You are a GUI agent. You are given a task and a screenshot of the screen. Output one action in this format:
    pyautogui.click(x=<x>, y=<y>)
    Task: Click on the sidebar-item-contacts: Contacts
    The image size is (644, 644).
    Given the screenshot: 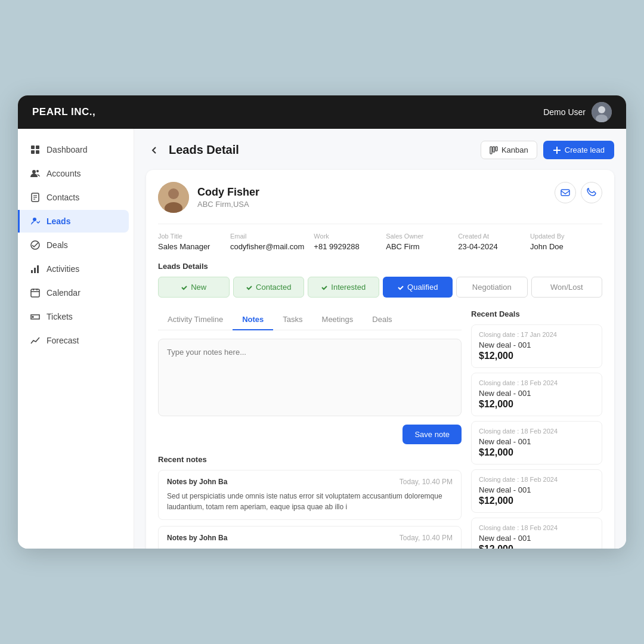 What is the action you would take?
    pyautogui.click(x=73, y=197)
    